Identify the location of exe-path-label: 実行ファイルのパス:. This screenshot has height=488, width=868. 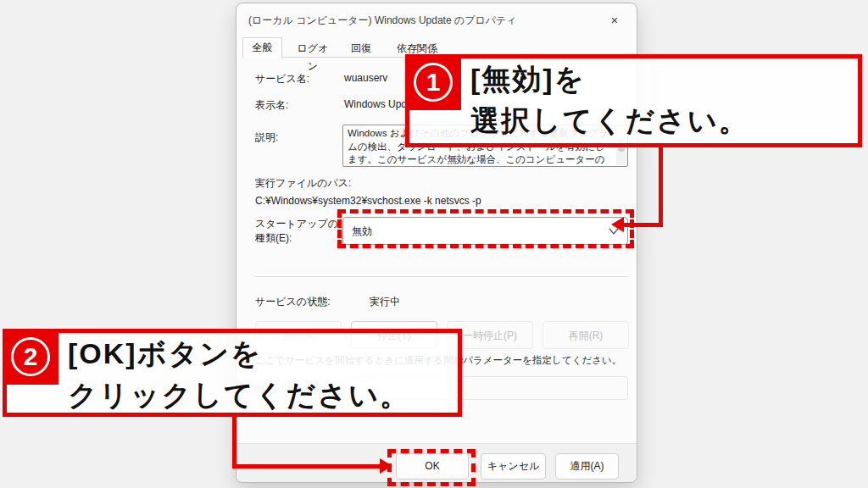
(303, 183).